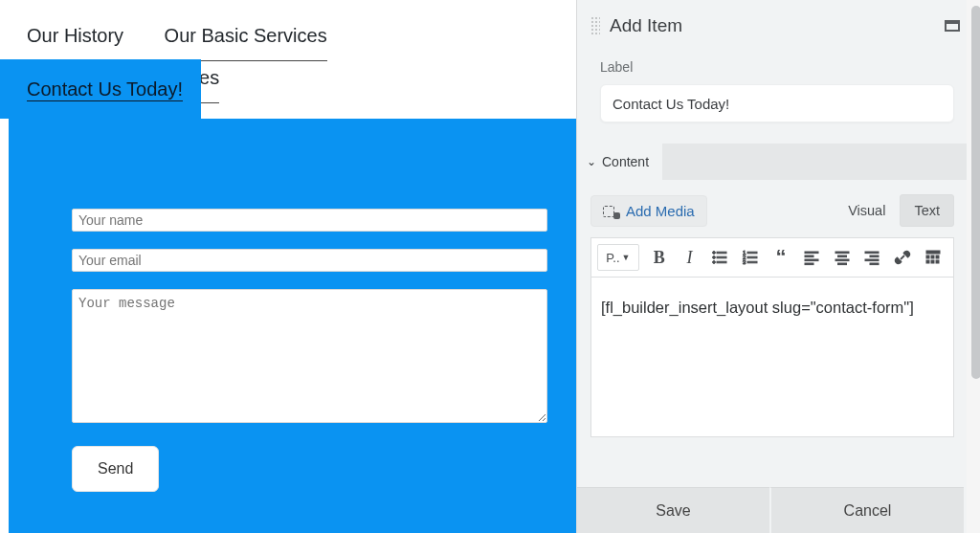 The image size is (980, 533). Describe the element at coordinates (777, 26) in the screenshot. I see `panel-title: Add Item` at that location.